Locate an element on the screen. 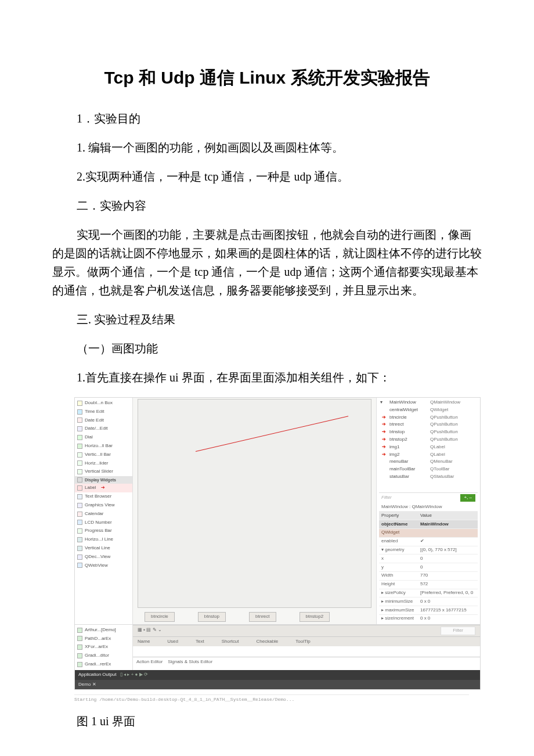  property-row: Width770 is located at coordinates (428, 576).